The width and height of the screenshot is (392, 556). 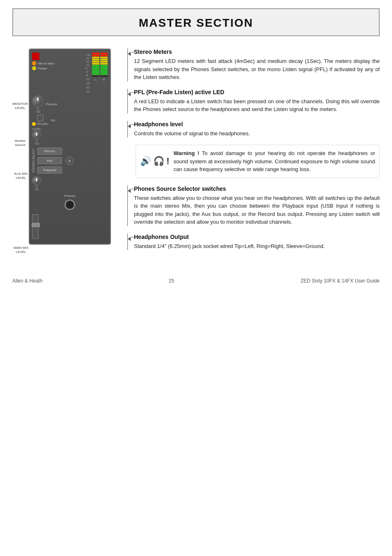 What do you see at coordinates (274, 161) in the screenshot?
I see `warning-text-content: Warning ! To avoid damage to your hearin…` at bounding box center [274, 161].